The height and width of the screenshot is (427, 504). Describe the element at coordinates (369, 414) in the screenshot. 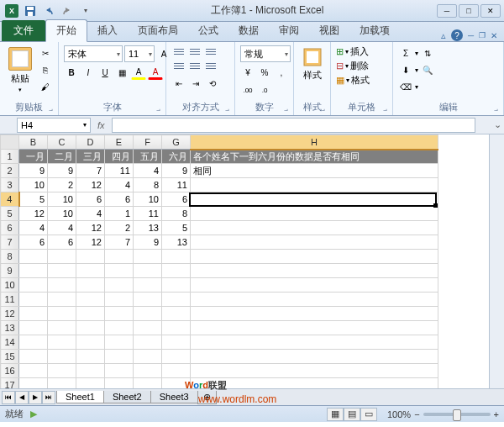

I see `view-pagebreak-icon: ▭` at that location.